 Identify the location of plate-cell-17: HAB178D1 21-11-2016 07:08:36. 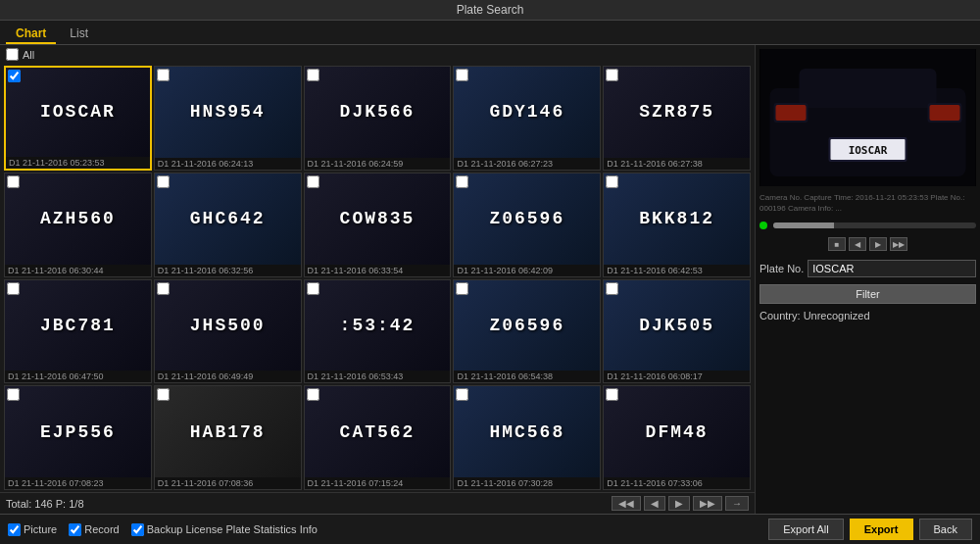
(227, 437).